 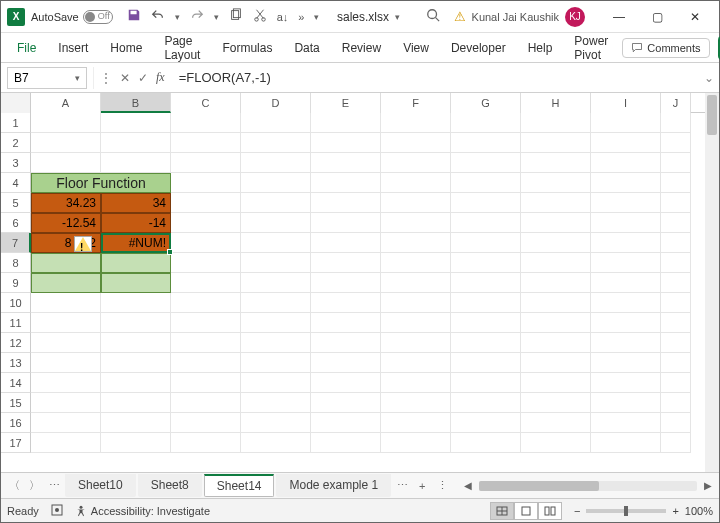 I want to click on cell-J2, so click(x=676, y=143).